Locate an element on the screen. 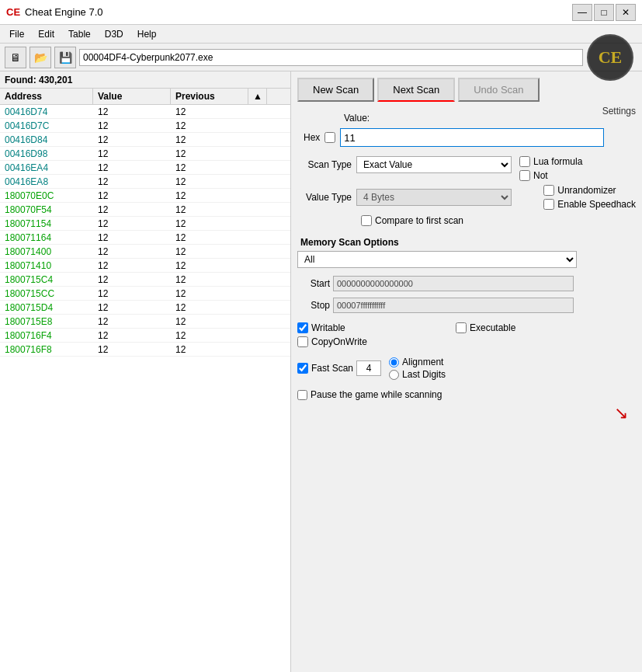 The height and width of the screenshot is (672, 642). last-digits-text: Last Digits is located at coordinates (424, 374).